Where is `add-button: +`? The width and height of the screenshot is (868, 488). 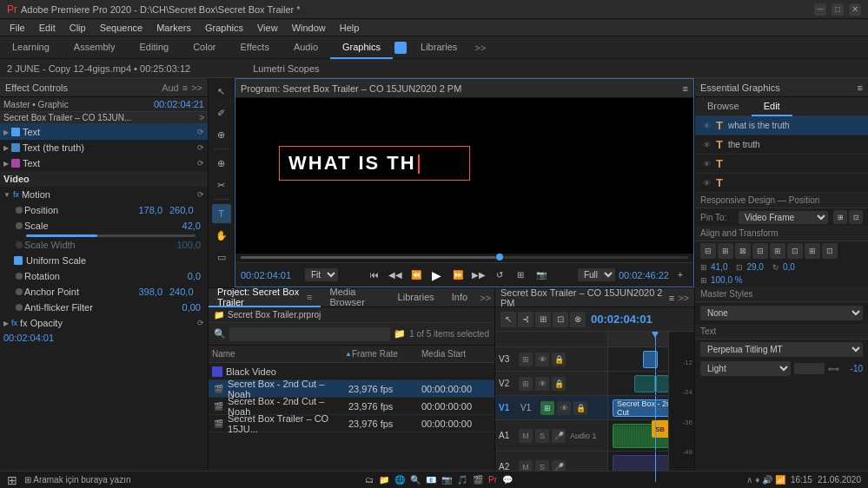 add-button: + is located at coordinates (680, 275).